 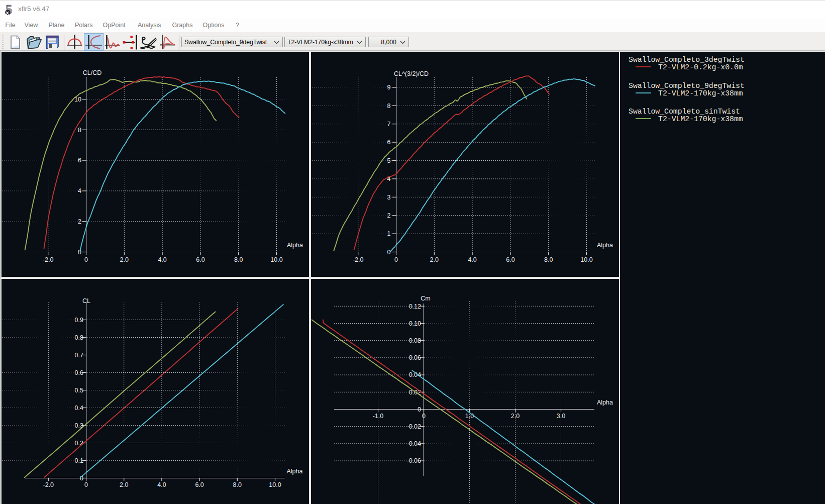 I want to click on svg-text: 0.9, so click(x=79, y=320).